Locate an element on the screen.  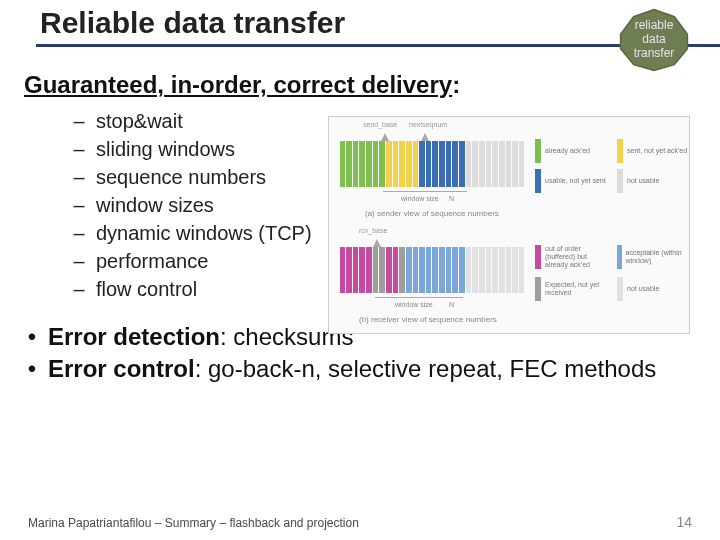
page-number: 14 is located at coordinates (684, 522).